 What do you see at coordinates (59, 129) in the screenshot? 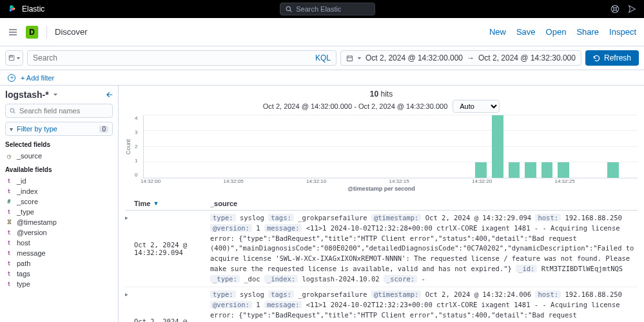
I see `filter-by-type-button: ▾ Filter by type 0` at bounding box center [59, 129].